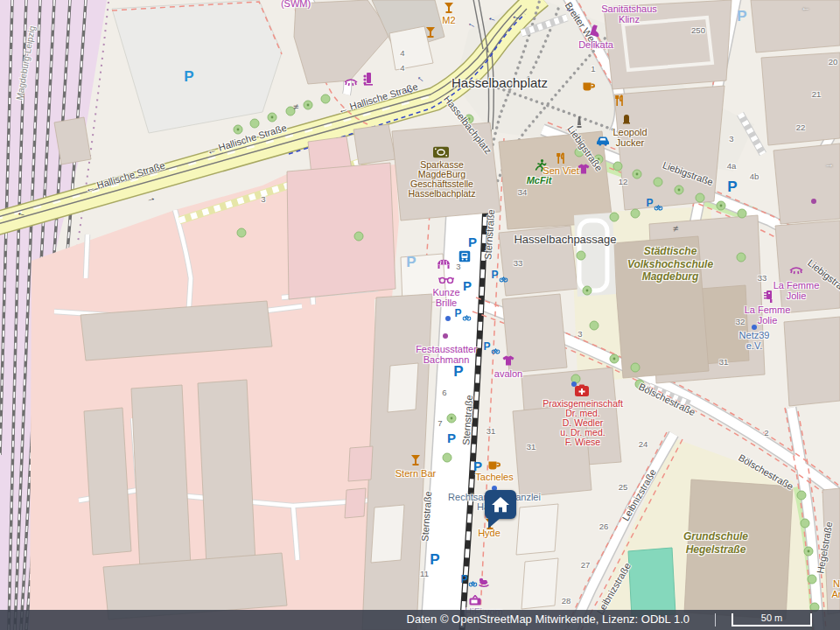 The image size is (840, 630). Describe the element at coordinates (523, 192) in the screenshot. I see `house-number: 34` at that location.